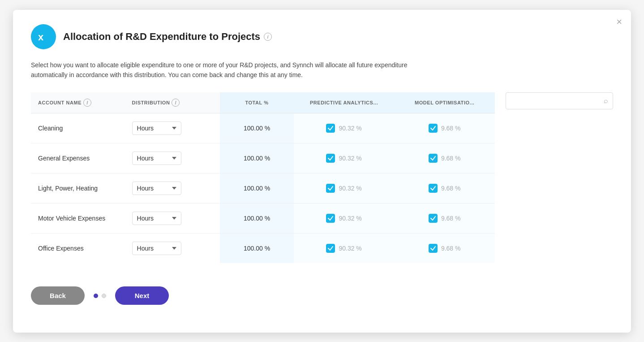 The image size is (644, 342). What do you see at coordinates (263, 248) in the screenshot?
I see `table-row: Office ExpensesHoursManualEqual100.00 %9…` at bounding box center [263, 248].